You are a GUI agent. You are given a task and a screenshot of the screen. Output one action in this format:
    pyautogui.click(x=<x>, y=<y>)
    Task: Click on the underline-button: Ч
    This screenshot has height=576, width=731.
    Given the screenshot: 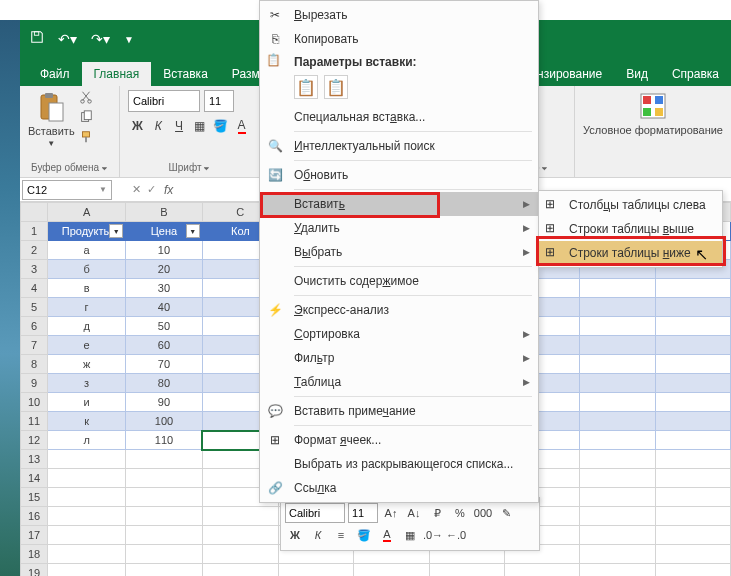 What is the action you would take?
    pyautogui.click(x=180, y=126)
    